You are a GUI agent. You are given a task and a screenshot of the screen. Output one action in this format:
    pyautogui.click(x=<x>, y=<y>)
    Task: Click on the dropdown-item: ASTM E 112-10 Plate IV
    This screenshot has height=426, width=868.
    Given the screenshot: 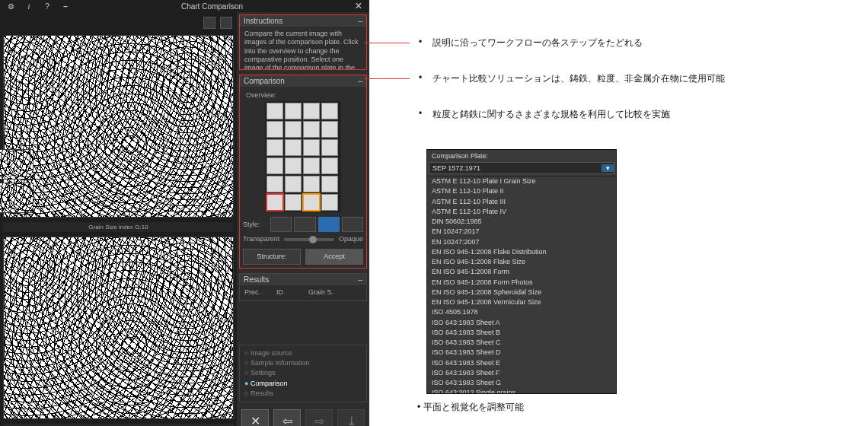 What is the action you would take?
    pyautogui.click(x=522, y=211)
    